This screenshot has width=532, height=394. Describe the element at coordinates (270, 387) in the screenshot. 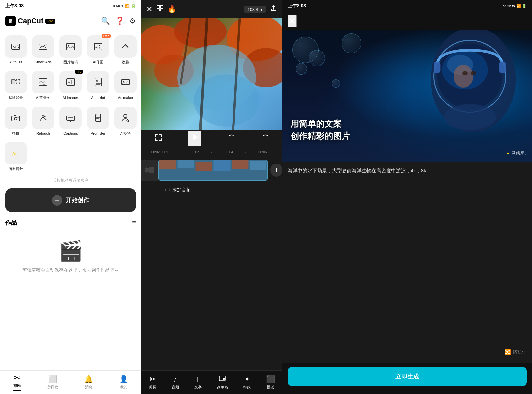

I see `editor-nav-template-label: 模板` at that location.